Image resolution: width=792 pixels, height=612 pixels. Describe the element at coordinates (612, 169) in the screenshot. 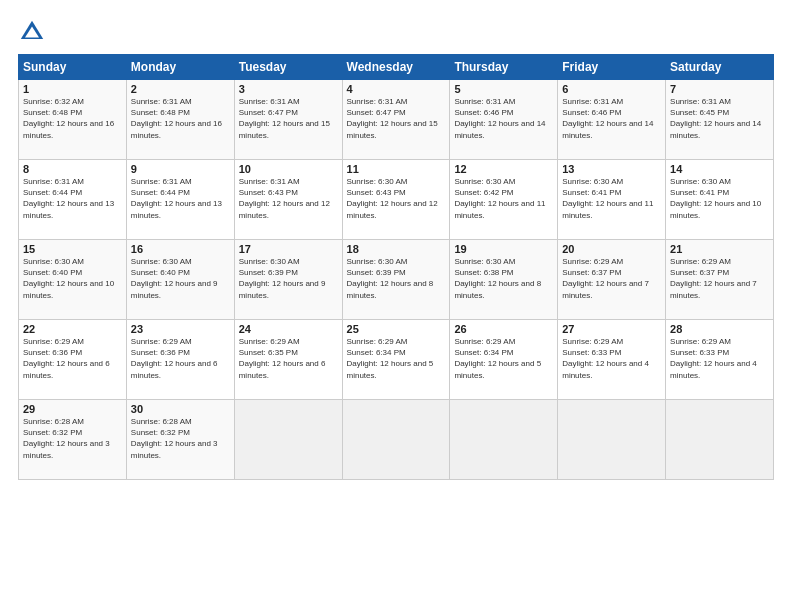

I see `day-number: 13` at that location.